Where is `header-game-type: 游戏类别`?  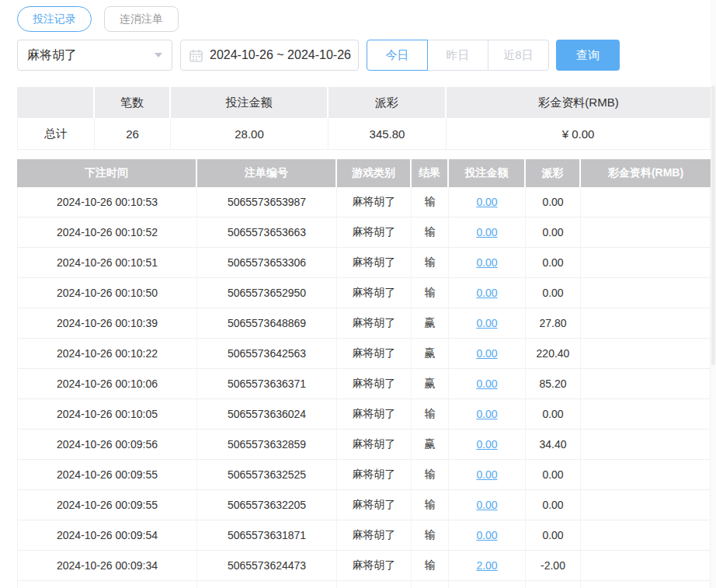
header-game-type: 游戏类别 is located at coordinates (374, 173).